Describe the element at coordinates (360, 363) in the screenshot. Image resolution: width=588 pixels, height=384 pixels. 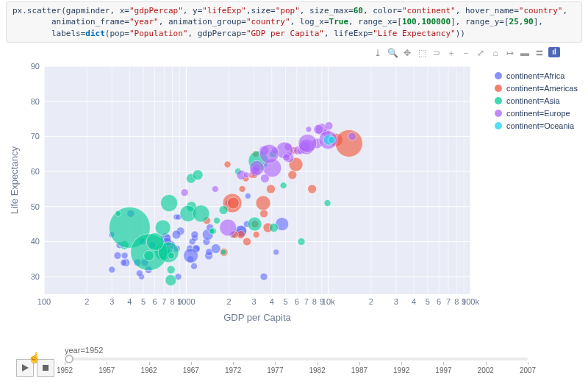
I see `slider-tick: 1987` at that location.